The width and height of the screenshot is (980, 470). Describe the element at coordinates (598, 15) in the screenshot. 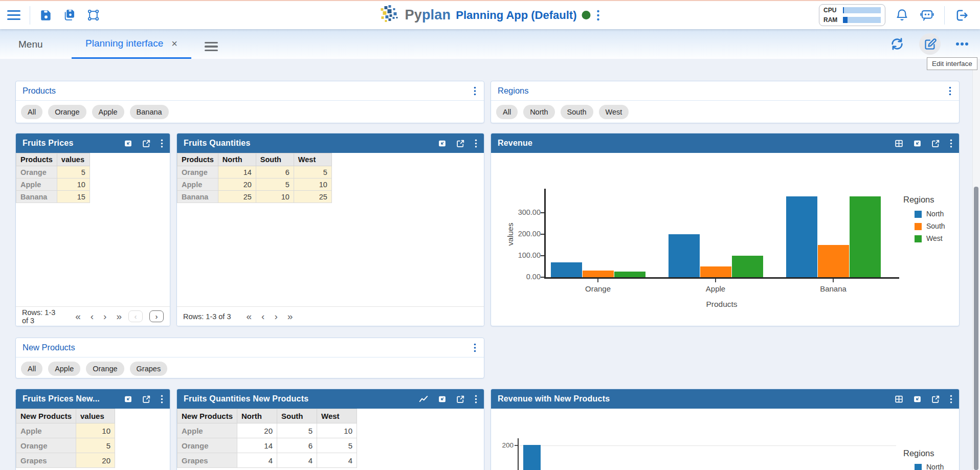

I see `app-menu-button` at that location.